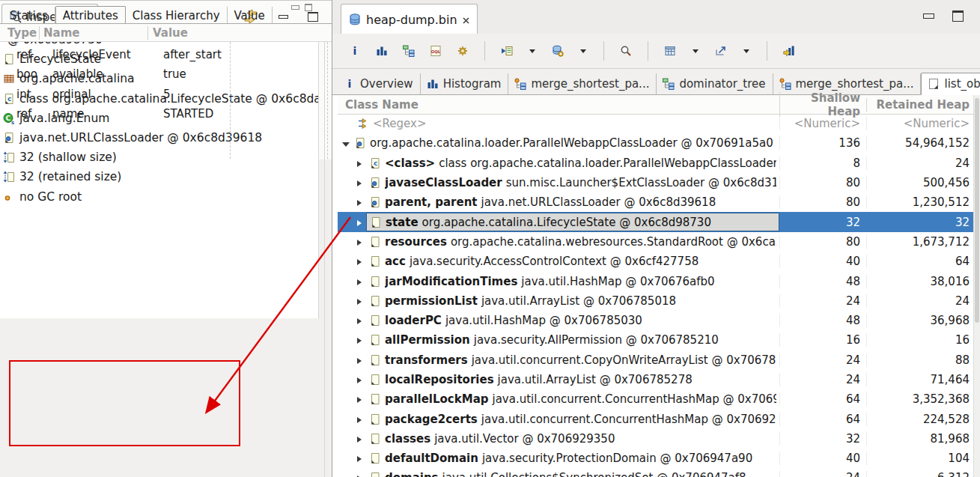 The height and width of the screenshot is (477, 980). What do you see at coordinates (308, 7) in the screenshot?
I see `restore-icon` at bounding box center [308, 7].